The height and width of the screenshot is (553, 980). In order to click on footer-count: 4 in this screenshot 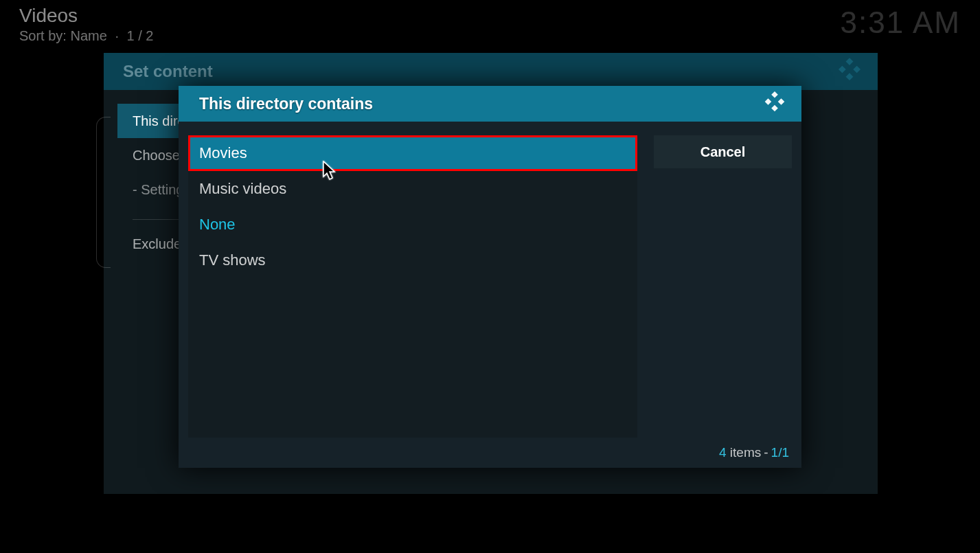, I will do `click(722, 453)`.